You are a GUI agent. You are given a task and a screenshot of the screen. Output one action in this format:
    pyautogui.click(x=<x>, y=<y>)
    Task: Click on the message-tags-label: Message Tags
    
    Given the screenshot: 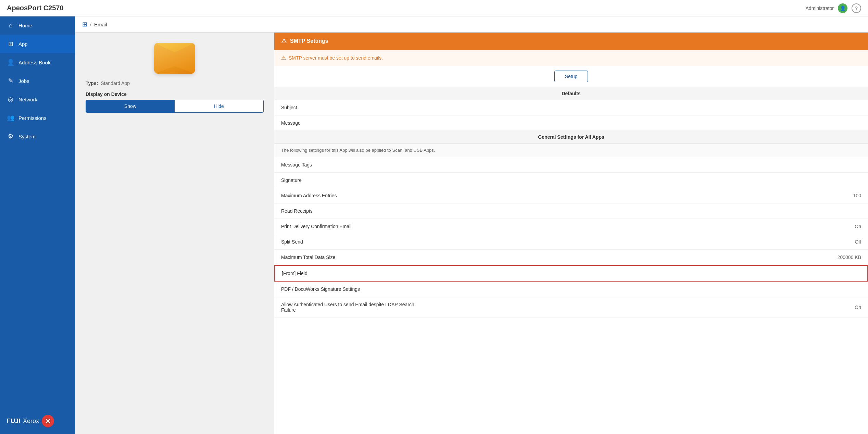 What is the action you would take?
    pyautogui.click(x=297, y=165)
    